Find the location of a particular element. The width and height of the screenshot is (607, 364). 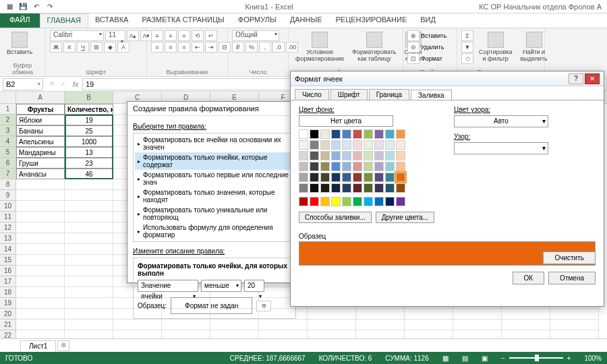

close-button: ✕ is located at coordinates (592, 79).